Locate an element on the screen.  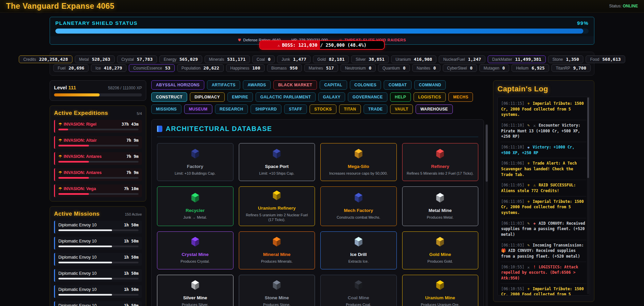
resource-pill-crystal: Crystal57,783 is located at coordinates (137, 59).